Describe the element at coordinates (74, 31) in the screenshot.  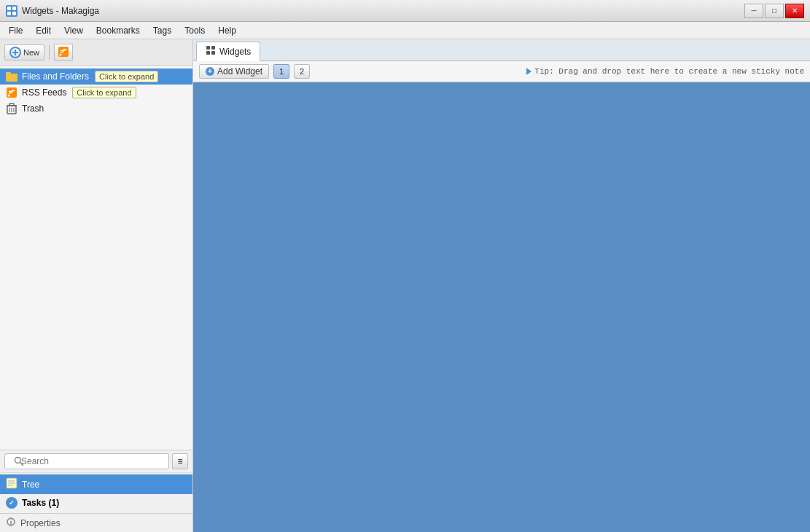
I see `menu-view: View` at that location.